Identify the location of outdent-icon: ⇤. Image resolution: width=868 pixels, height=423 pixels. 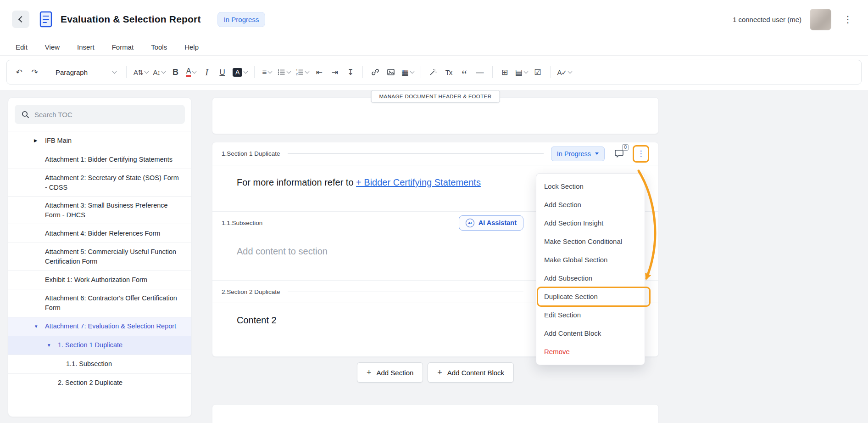
(319, 73).